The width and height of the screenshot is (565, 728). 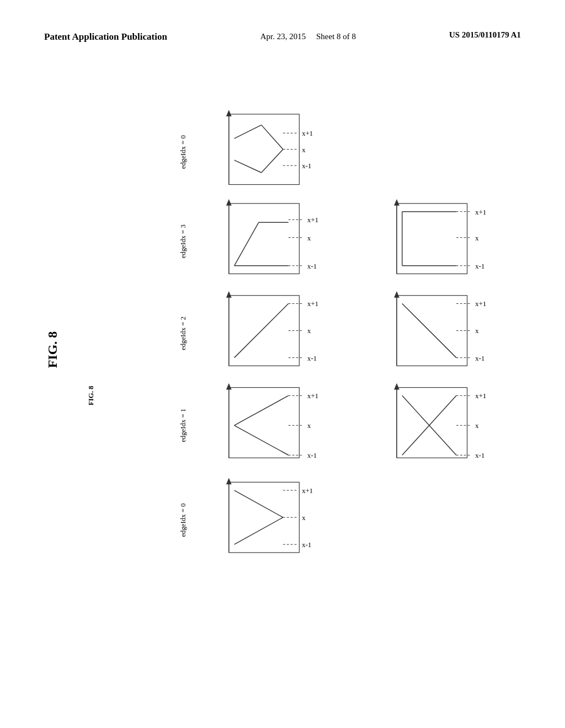 What do you see at coordinates (307, 545) in the screenshot?
I see `x-label-r5-minus: x-1` at bounding box center [307, 545].